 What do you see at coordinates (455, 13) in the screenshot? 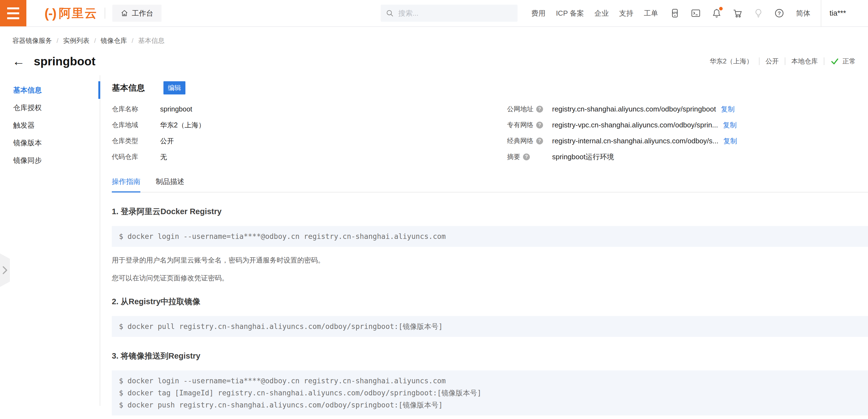
I see `search-input` at bounding box center [455, 13].